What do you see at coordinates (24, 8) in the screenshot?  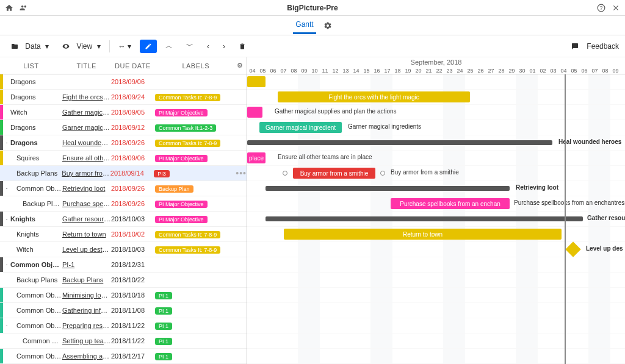 I see `users-icon` at bounding box center [24, 8].